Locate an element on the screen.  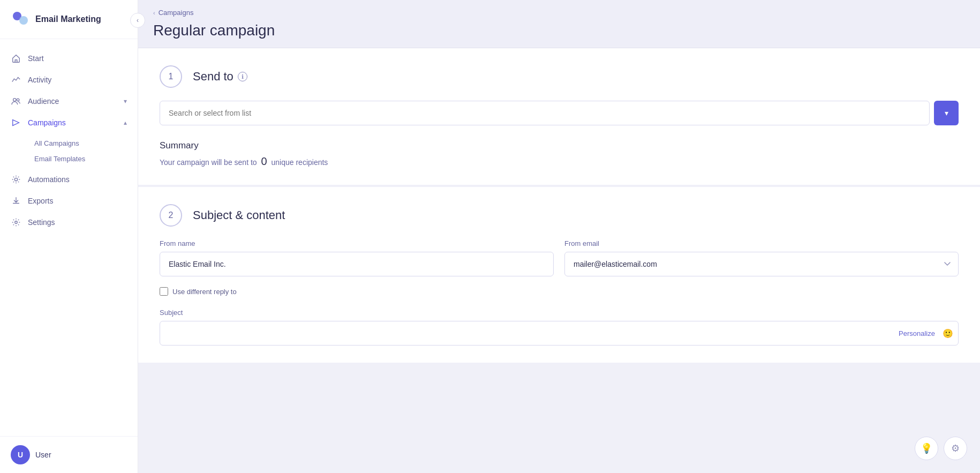
sidebar-item-automations: Automations is located at coordinates (69, 179).